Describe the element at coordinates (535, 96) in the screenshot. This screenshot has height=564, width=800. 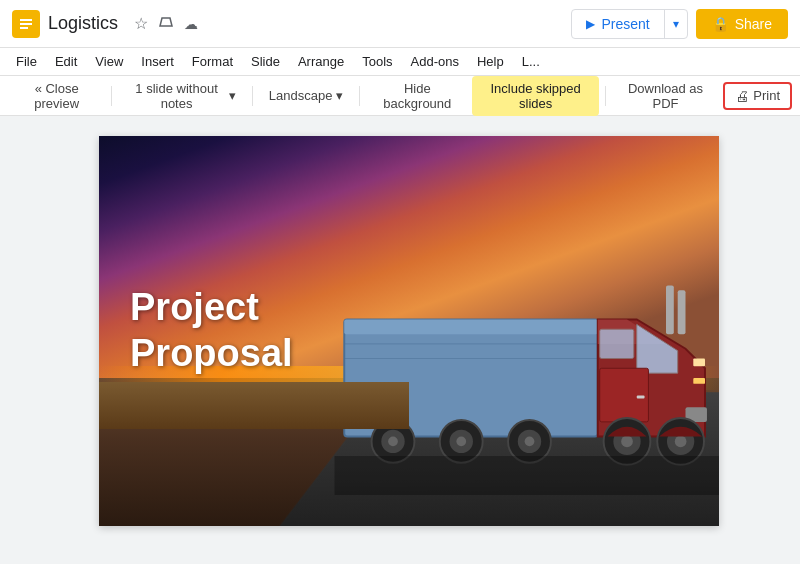
I see `include-skipped-label: Include skipped slides` at that location.